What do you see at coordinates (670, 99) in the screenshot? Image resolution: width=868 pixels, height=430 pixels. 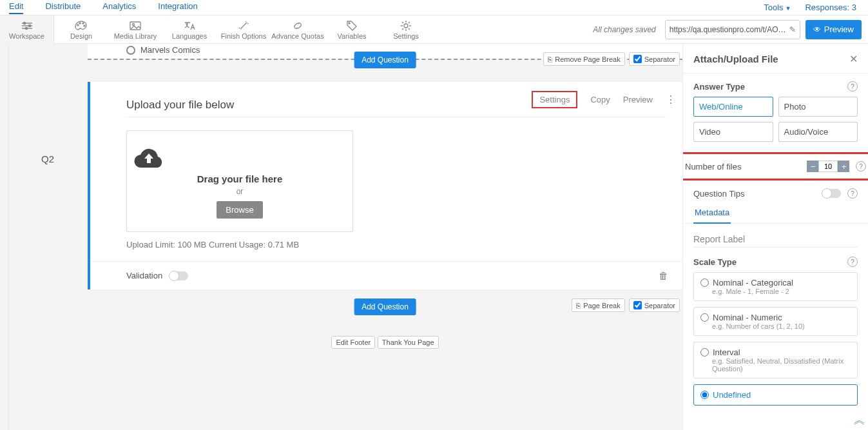 I see `more-menu-icon: ⋮` at bounding box center [670, 99].